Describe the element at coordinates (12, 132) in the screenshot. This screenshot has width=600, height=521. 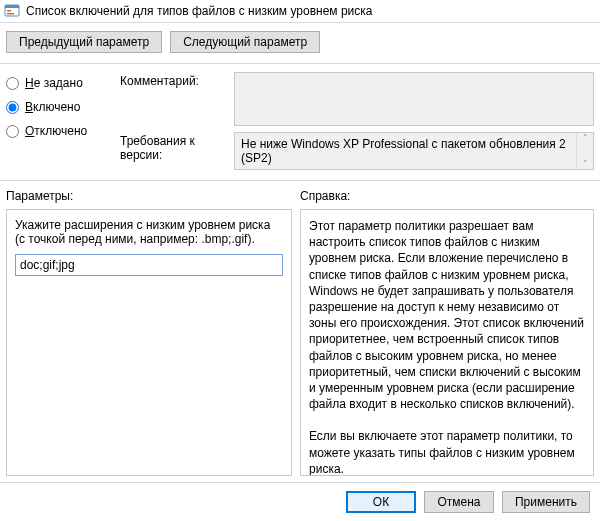
I see `radio-disabled-input` at that location.